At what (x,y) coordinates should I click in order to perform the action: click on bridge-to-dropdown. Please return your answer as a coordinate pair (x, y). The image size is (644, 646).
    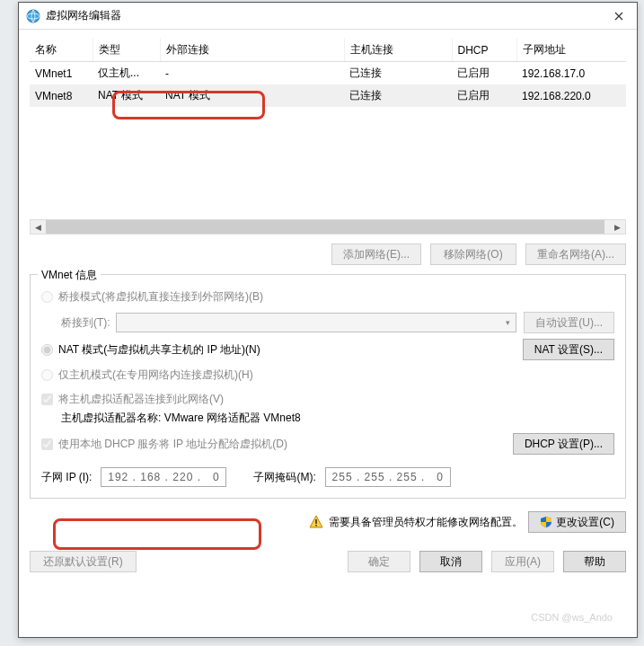
    Looking at the image, I should click on (316, 323).